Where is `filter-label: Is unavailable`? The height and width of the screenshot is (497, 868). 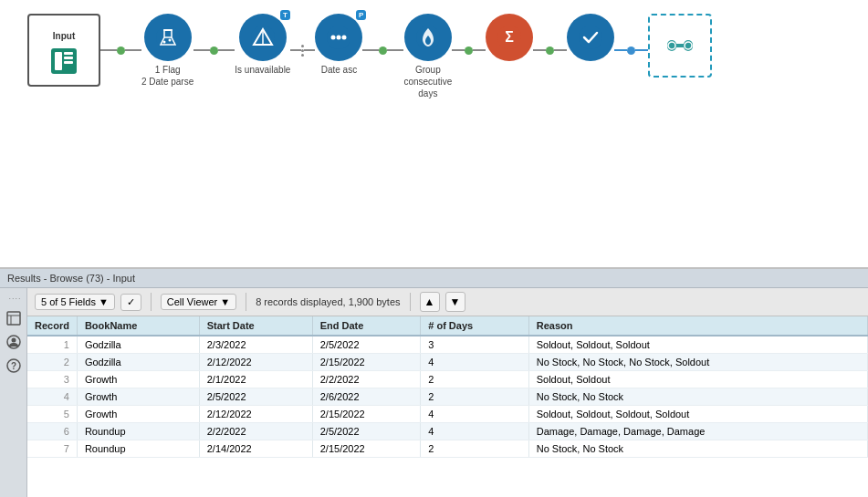
filter-label: Is unavailable is located at coordinates (263, 69).